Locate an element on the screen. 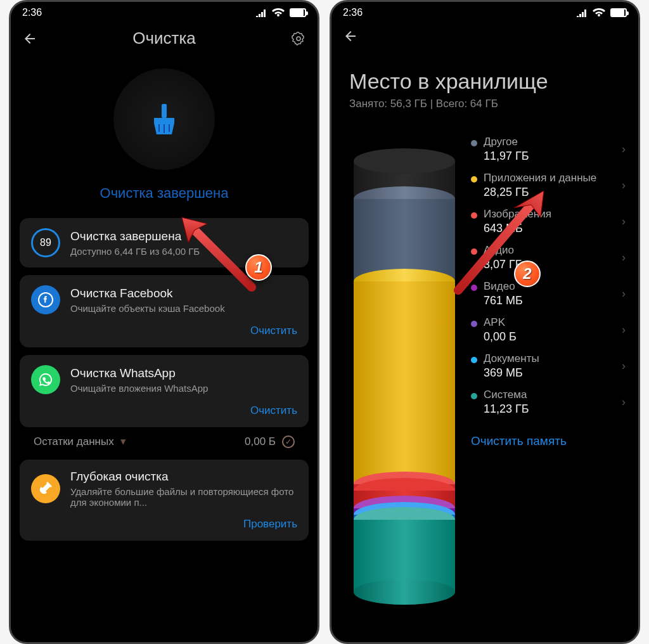  legend-value: 11,97 ГБ is located at coordinates (506, 156).